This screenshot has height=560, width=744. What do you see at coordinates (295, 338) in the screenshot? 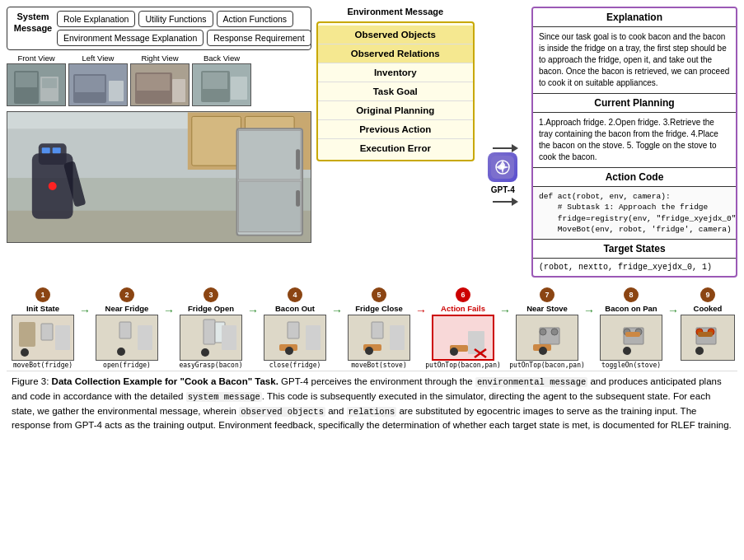
I see `step-4-thumb` at bounding box center [295, 338].